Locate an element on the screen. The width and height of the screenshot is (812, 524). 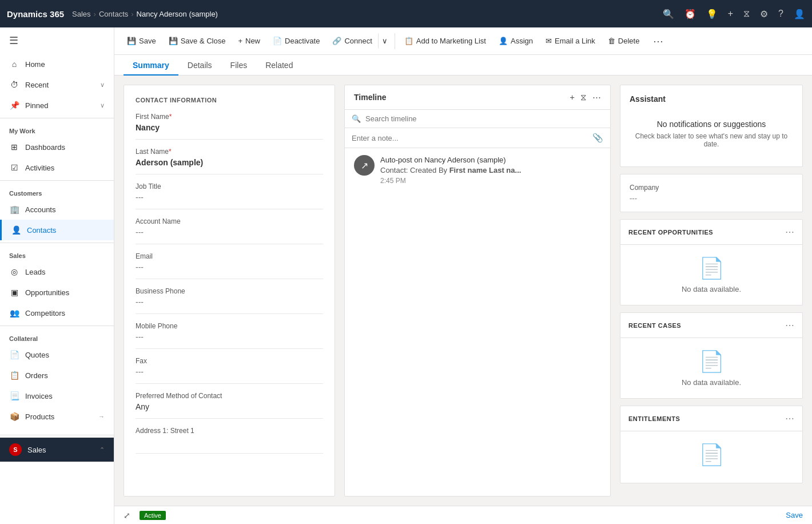
sidebar-item-contacts: 👤 Contacts is located at coordinates (57, 230).